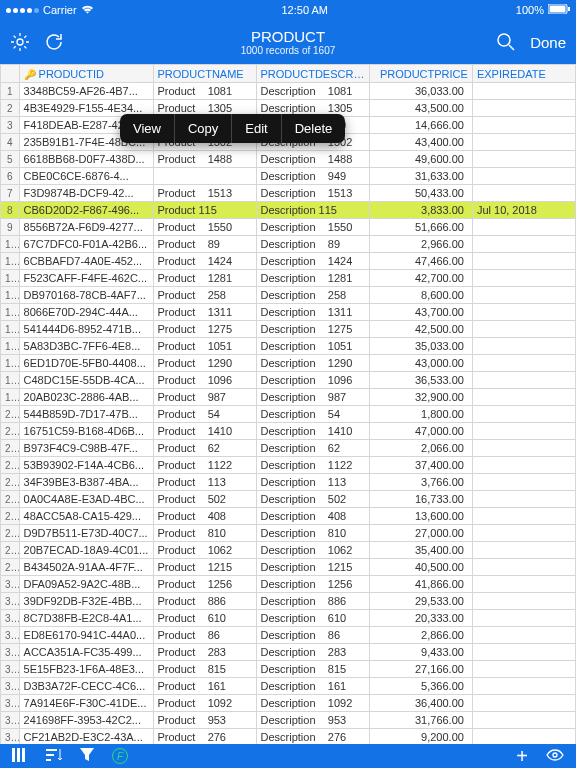 The image size is (576, 768). What do you see at coordinates (312, 568) in the screenshot?
I see `cell-productdescription: Description 1215` at bounding box center [312, 568].